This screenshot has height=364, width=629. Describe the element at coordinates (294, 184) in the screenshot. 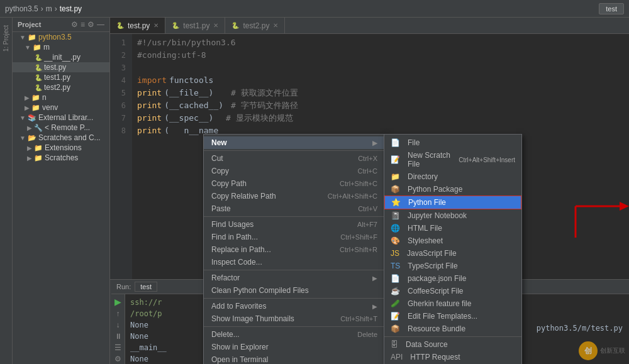

I see `menu-item-copy-path: Copy Path Ctrl+Shift+C` at that location.